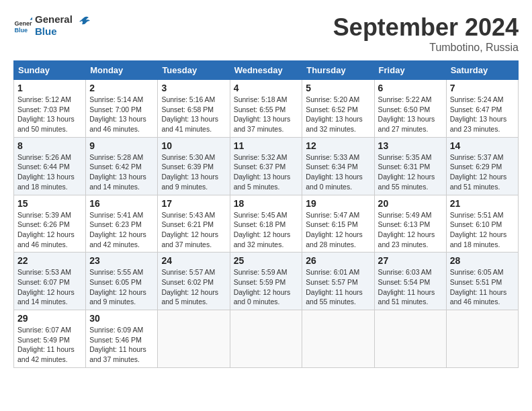  Describe the element at coordinates (189, 239) in the screenshot. I see `daylight-text: Daylight: 12 hours and 37 minutes.` at that location.